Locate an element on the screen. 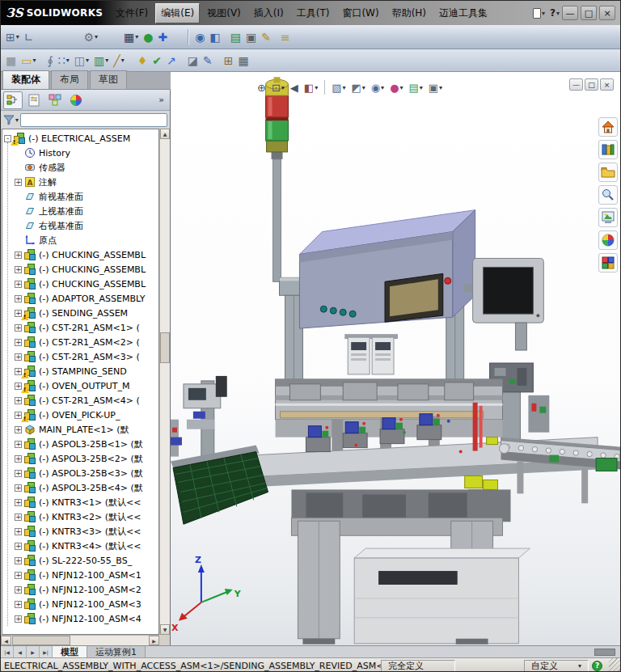 This screenshot has height=672, width=621. sheet-nav-button: ◀ is located at coordinates (20, 652).